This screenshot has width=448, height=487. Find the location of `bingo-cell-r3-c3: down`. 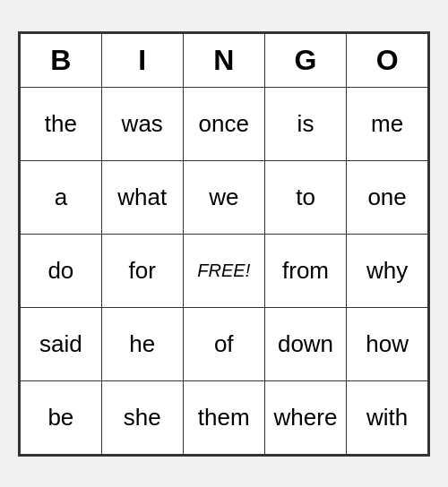

bingo-cell-r3-c3: down is located at coordinates (305, 344).